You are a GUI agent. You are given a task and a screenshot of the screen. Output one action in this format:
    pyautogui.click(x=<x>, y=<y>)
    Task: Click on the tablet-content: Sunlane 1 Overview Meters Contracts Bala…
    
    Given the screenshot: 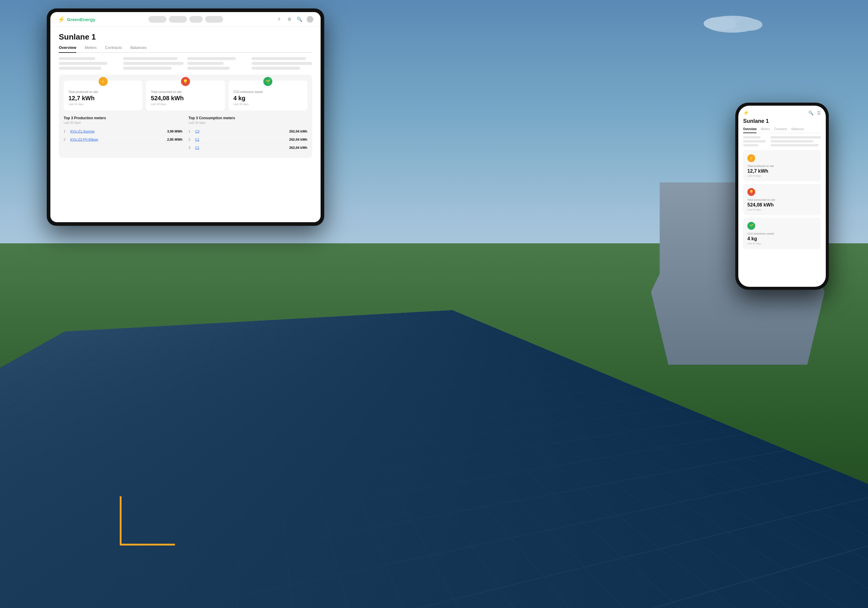 What is the action you would take?
    pyautogui.click(x=185, y=124)
    